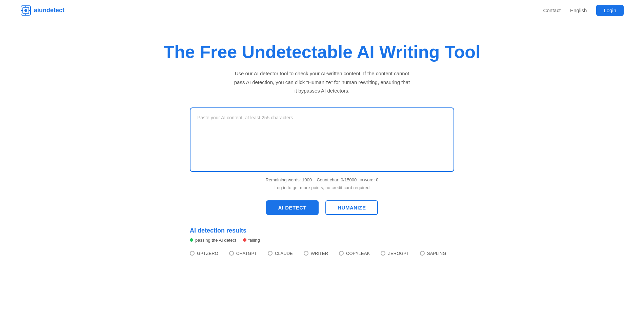  I want to click on results-section: AI detection results passing the AI dete…, so click(322, 241).